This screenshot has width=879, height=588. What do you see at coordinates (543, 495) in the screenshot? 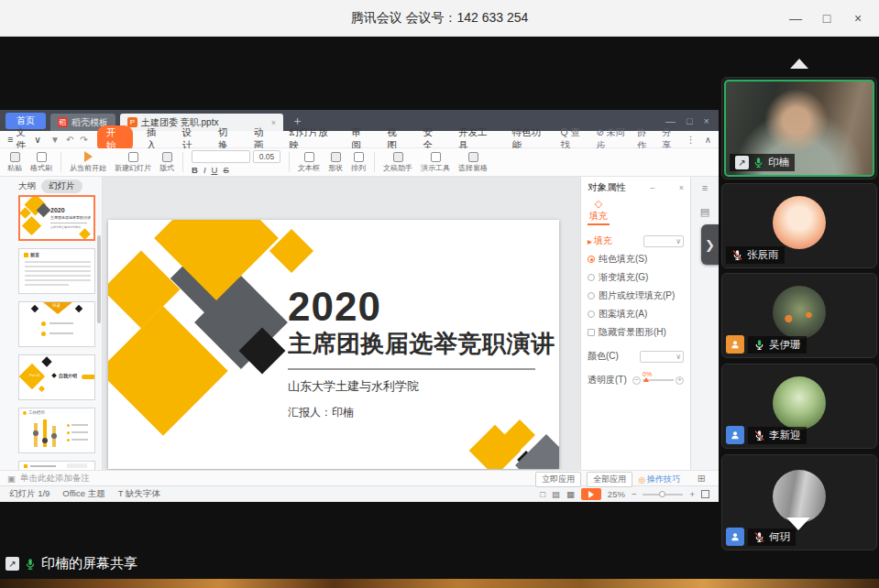
I see `normal-view-icon: □` at bounding box center [543, 495].